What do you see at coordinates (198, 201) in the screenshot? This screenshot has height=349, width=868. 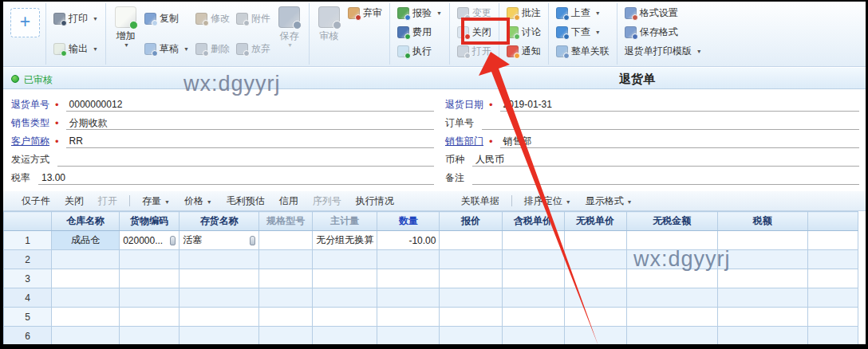 I see `price-button: 价格 ▼` at bounding box center [198, 201].